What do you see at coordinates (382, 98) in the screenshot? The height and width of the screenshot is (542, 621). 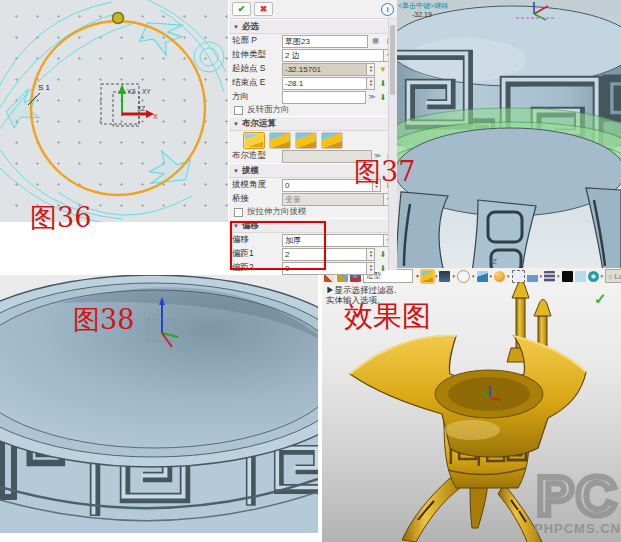 I see `direction-pick-icon: ⬇` at bounding box center [382, 98].